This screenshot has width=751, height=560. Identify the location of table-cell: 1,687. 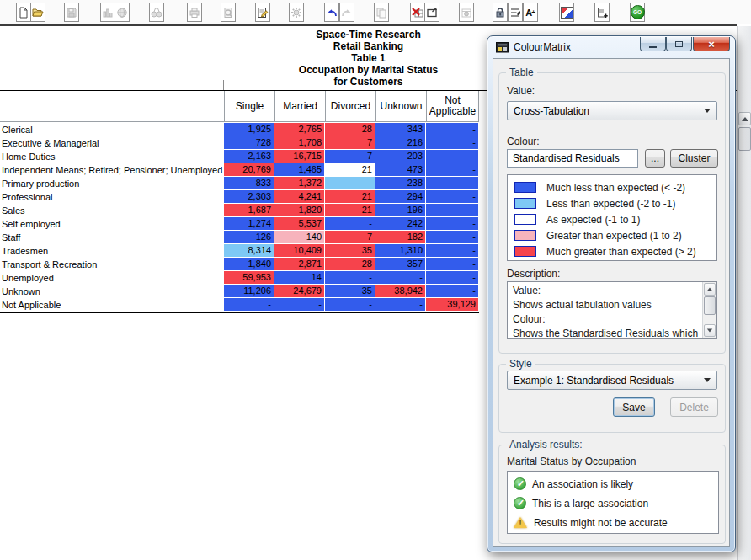
(249, 211).